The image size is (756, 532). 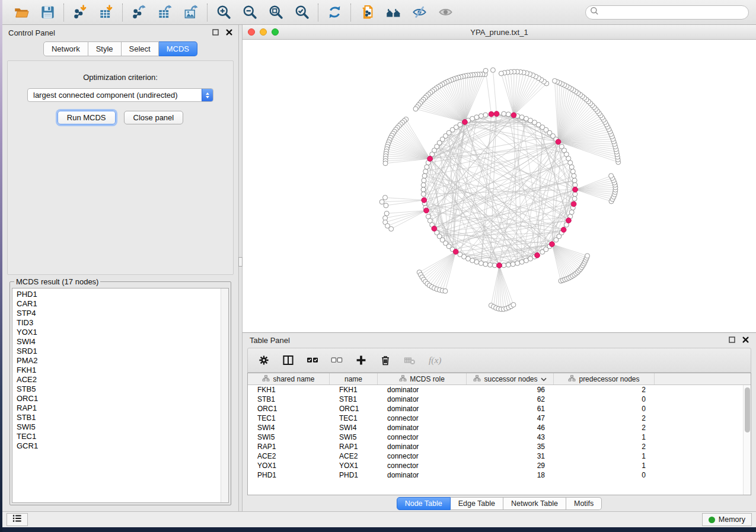 I want to click on mcds-result-item: SWI5, so click(x=122, y=427).